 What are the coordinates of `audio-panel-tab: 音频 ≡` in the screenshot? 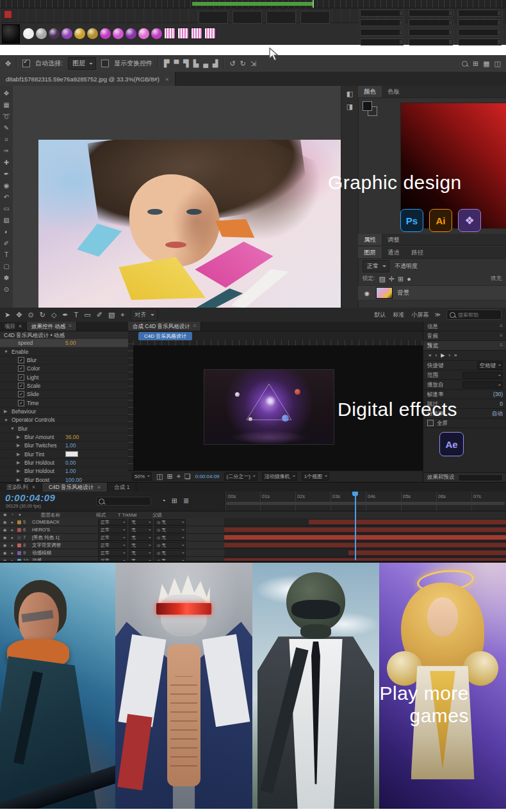 It's located at (465, 336).